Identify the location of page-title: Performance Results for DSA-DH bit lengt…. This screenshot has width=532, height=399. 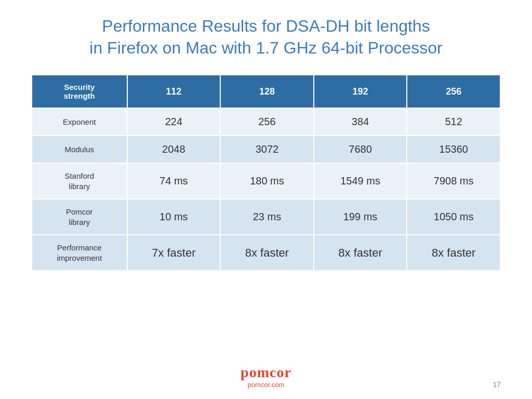
(266, 37).